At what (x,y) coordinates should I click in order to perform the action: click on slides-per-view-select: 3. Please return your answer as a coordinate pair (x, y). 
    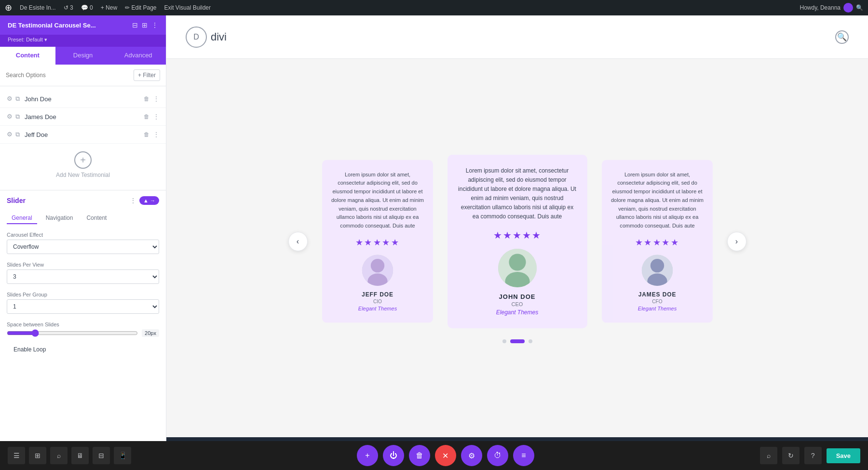
    Looking at the image, I should click on (83, 277).